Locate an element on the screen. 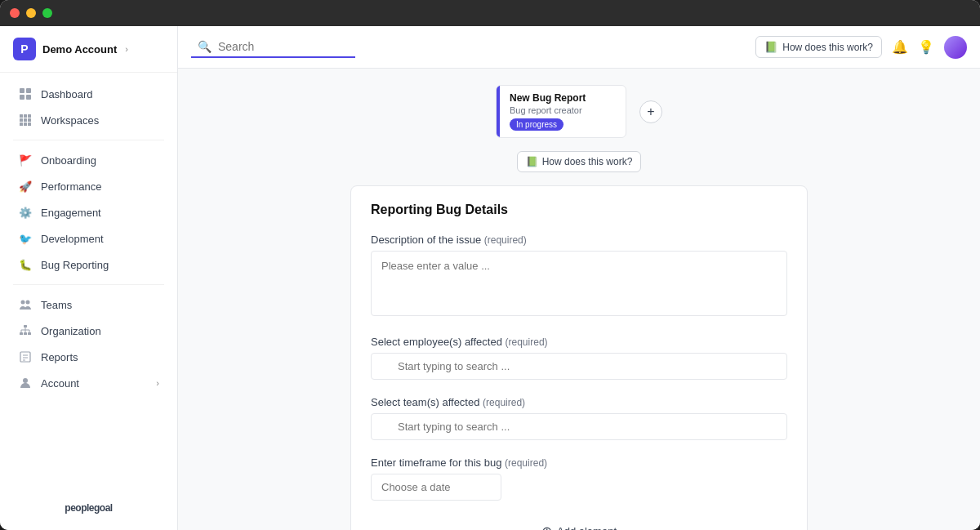  form-label-description: Description of the issue (required) is located at coordinates (579, 240).